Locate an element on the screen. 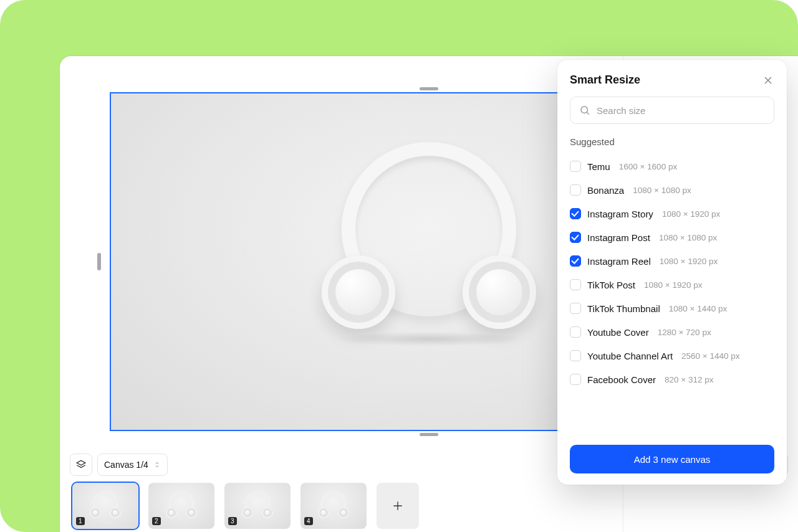 Image resolution: width=798 pixels, height=532 pixels. canvas-thumbnail: 1 is located at coordinates (105, 506).